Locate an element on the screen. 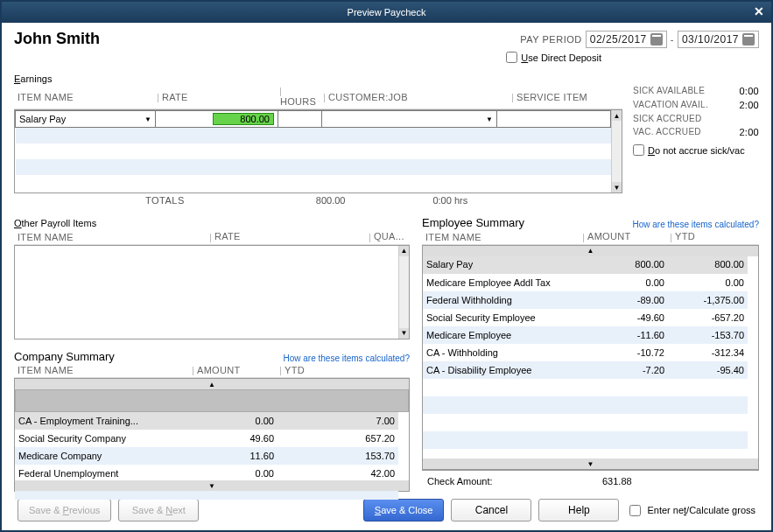  other-payroll-table: ▲▼ is located at coordinates (212, 292).